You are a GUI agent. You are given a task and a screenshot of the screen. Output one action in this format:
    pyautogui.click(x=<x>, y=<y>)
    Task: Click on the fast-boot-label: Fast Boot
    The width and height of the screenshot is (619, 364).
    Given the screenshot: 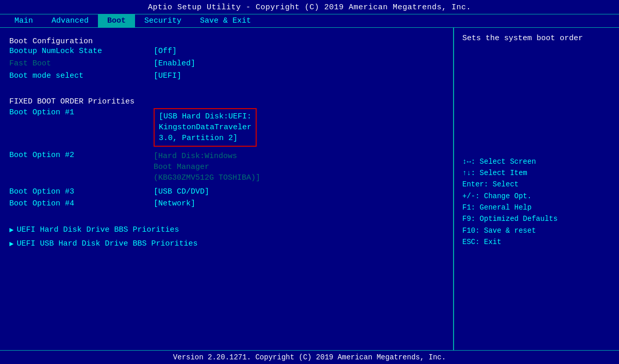 What is the action you would take?
    pyautogui.click(x=81, y=64)
    